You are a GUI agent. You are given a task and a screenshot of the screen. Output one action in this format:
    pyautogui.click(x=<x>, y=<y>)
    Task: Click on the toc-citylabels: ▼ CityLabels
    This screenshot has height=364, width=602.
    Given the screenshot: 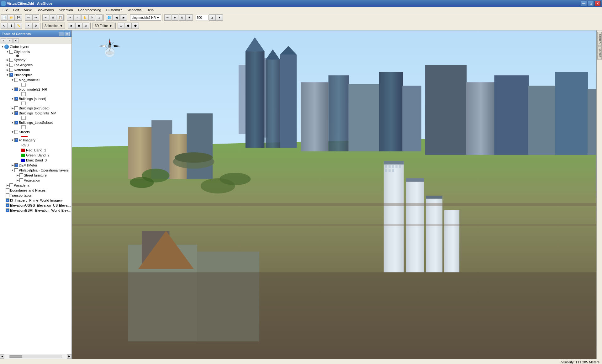 What is the action you would take?
    pyautogui.click(x=36, y=52)
    